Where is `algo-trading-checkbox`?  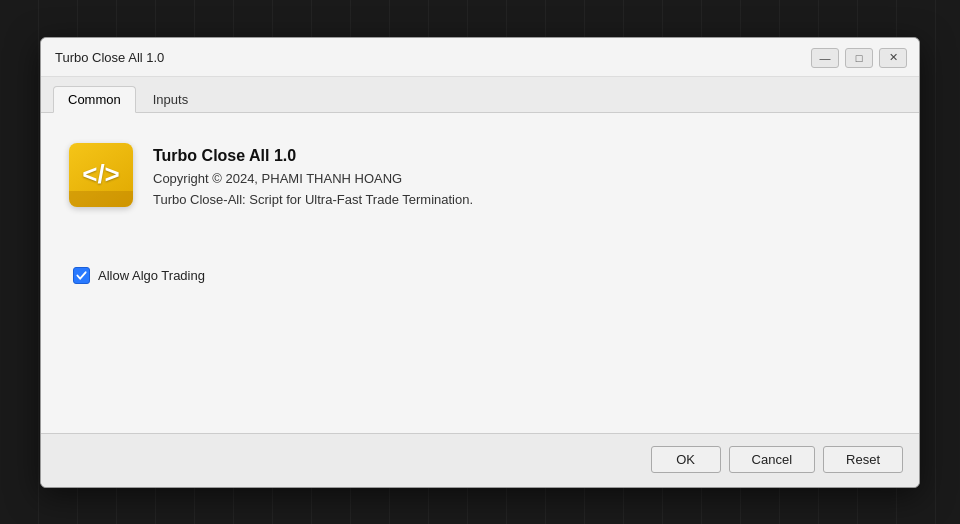
algo-trading-checkbox is located at coordinates (82, 276).